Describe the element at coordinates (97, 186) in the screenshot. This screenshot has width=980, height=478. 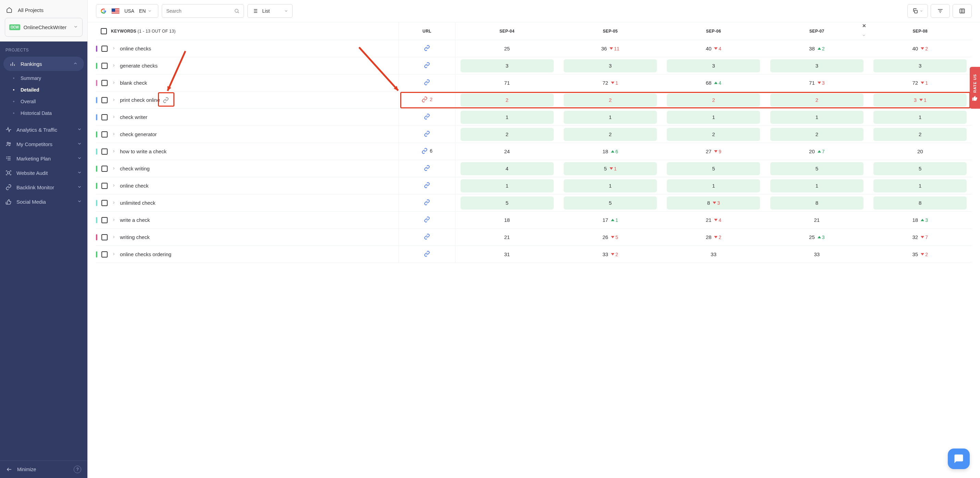
I see `row-stripe` at that location.